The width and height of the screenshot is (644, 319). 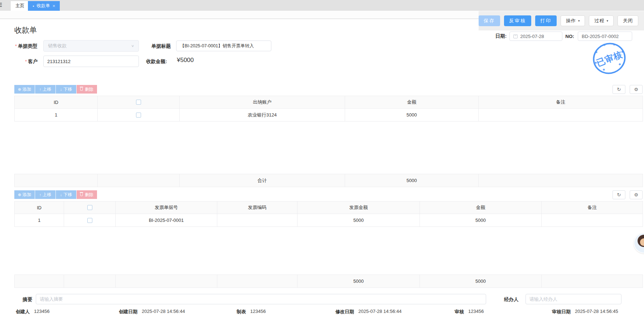 What do you see at coordinates (54, 6) in the screenshot?
I see `tab-close-icon: ×` at bounding box center [54, 6].